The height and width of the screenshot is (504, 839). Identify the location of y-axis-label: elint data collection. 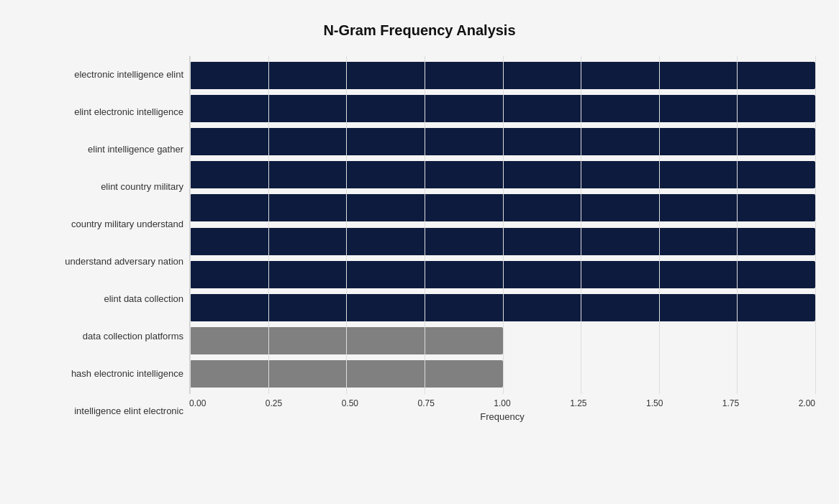
(104, 299).